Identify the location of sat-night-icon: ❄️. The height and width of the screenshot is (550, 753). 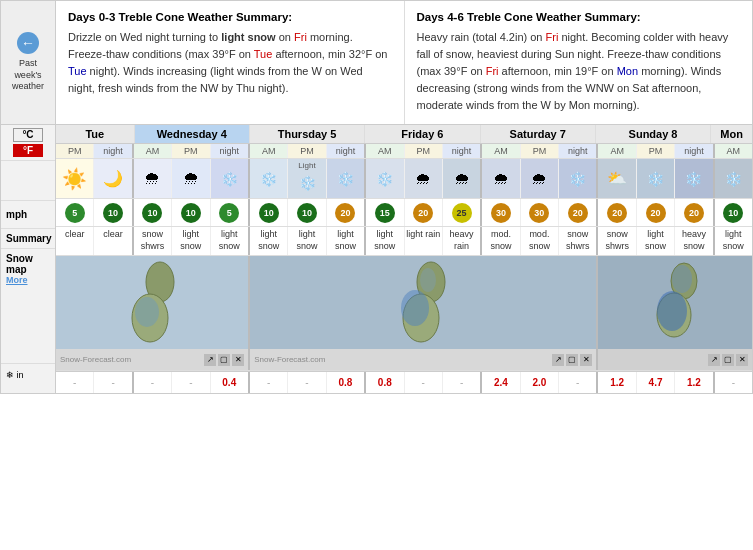
(578, 178).